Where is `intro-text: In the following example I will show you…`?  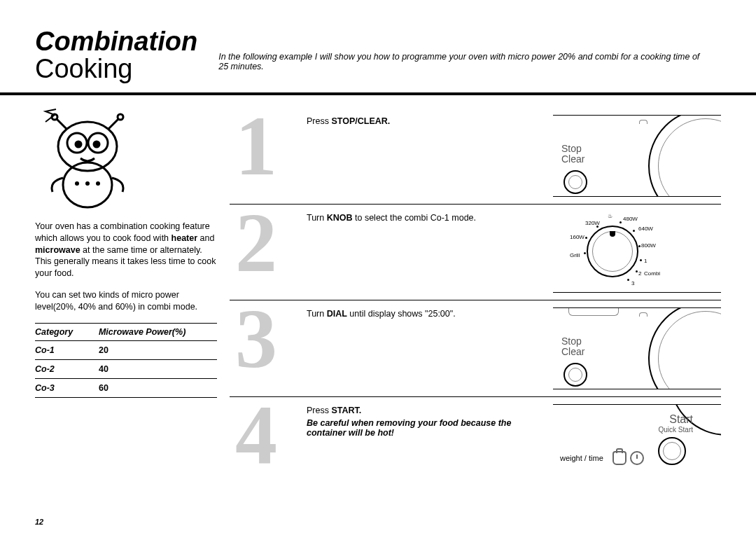 intro-text: In the following example I will show you… is located at coordinates (463, 68).